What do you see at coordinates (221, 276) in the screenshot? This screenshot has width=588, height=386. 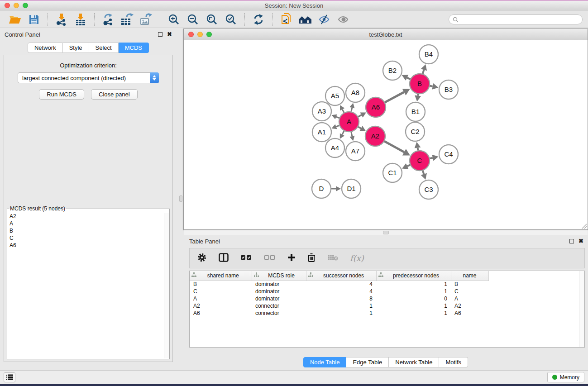 I see `column-header: shared name` at bounding box center [221, 276].